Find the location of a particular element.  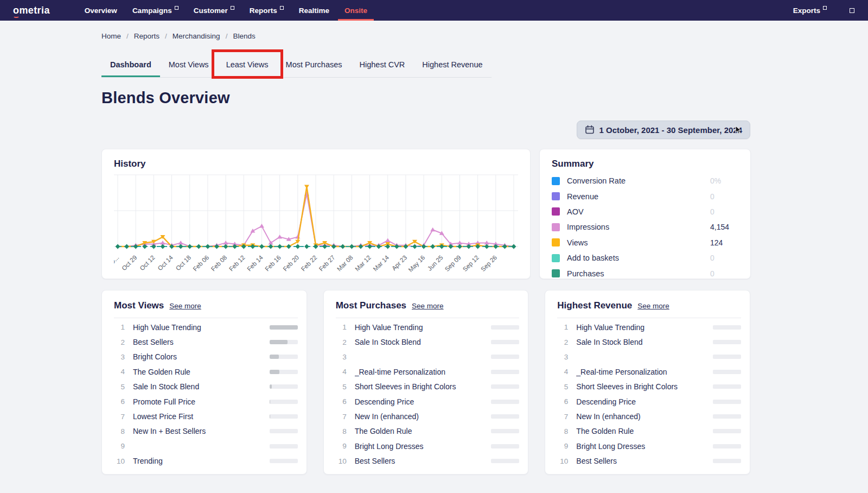

summary-metric-label: Conversion Rate is located at coordinates (596, 181).